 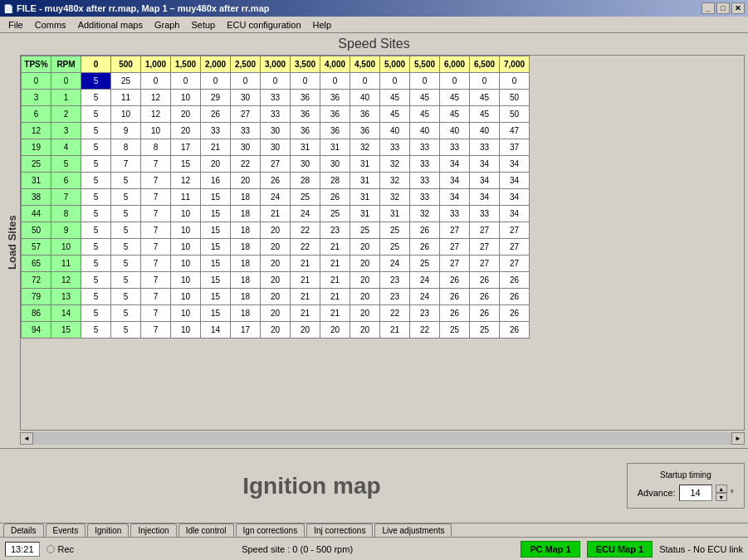 What do you see at coordinates (66, 131) in the screenshot?
I see `rpm-cell: 3` at bounding box center [66, 131].